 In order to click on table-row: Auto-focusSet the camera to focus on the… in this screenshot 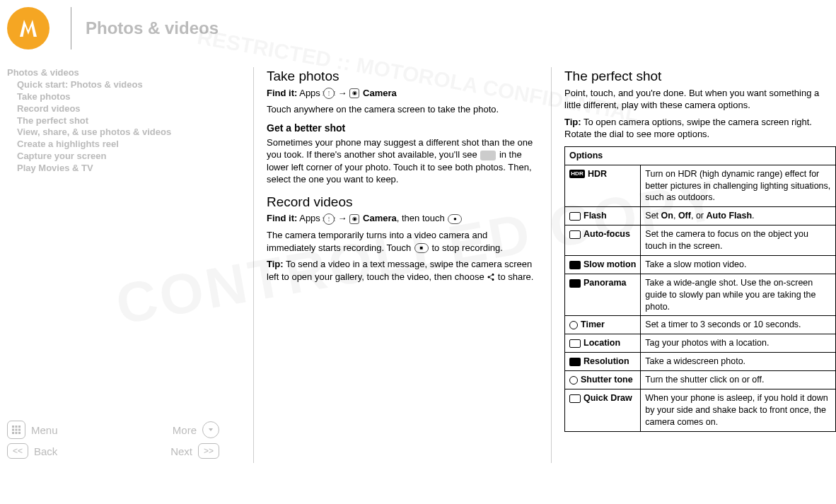, I will do `click(700, 240)`.